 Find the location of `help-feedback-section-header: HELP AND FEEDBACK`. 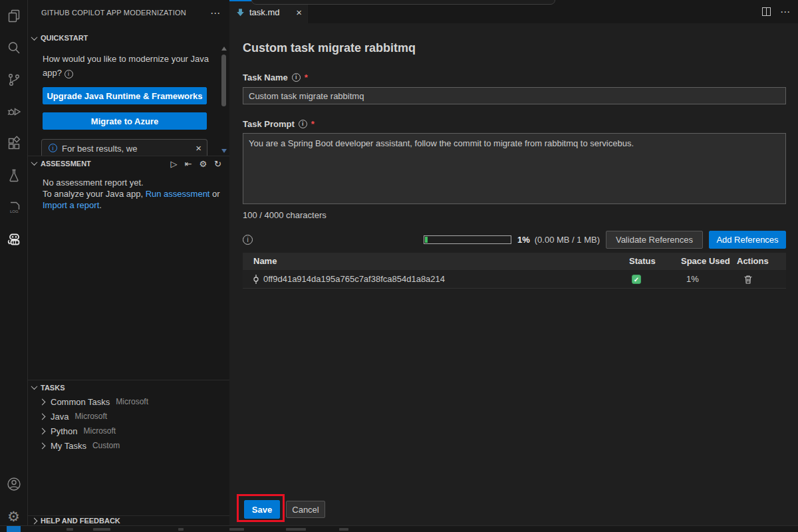

help-feedback-section-header: HELP AND FEEDBACK is located at coordinates (129, 520).